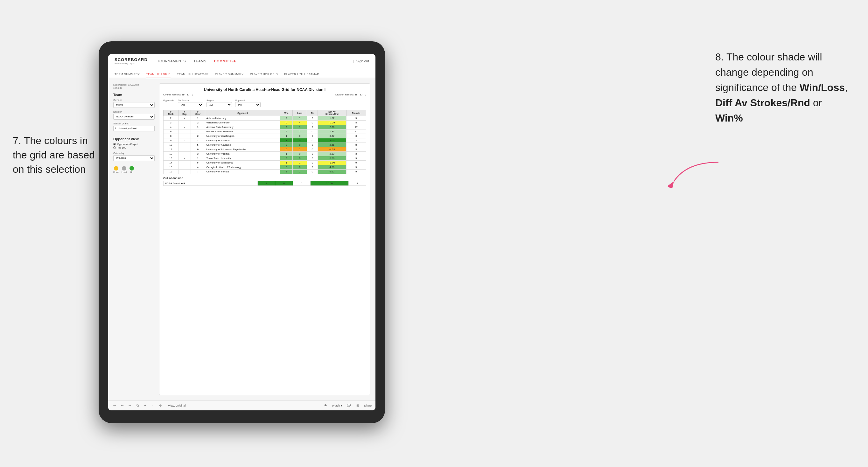 The image size is (868, 467). I want to click on cell-rounds: 12, so click(356, 131).